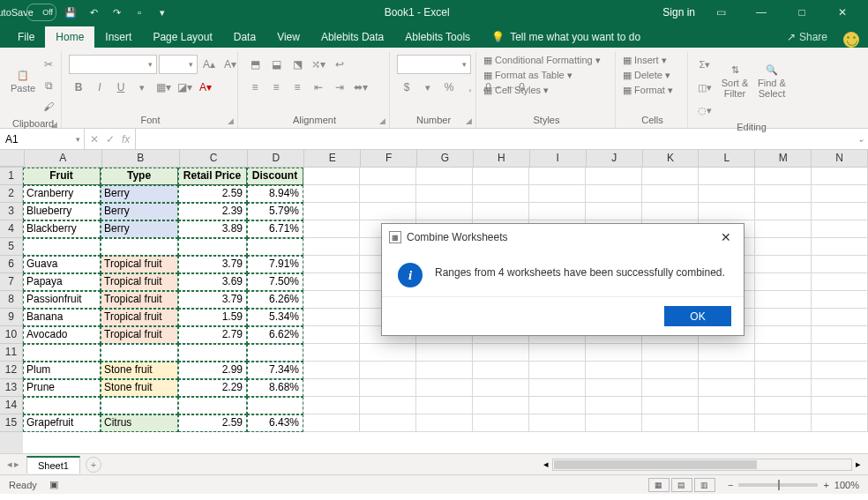  Describe the element at coordinates (434, 64) in the screenshot. I see `number-format-combo` at that location.